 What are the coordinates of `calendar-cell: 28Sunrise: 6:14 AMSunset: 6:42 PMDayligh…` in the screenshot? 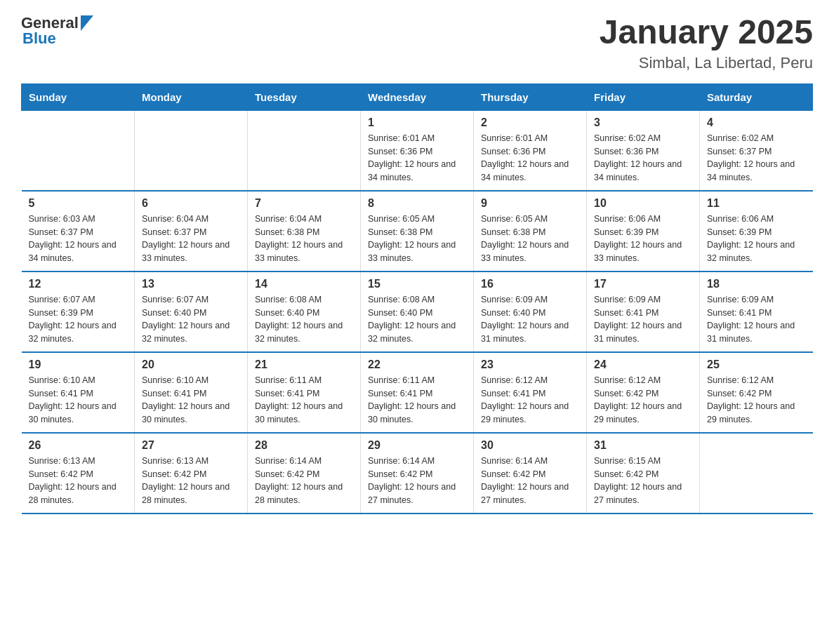 It's located at (305, 473).